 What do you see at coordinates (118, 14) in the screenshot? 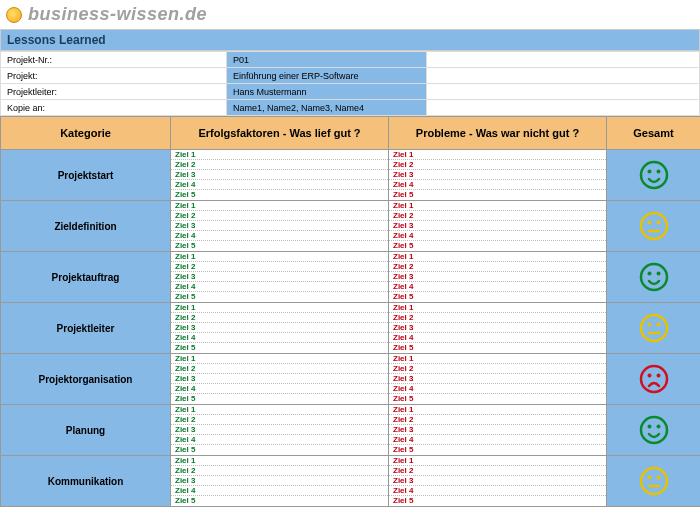
I see `brand-text: business-wissen.de` at bounding box center [118, 14].